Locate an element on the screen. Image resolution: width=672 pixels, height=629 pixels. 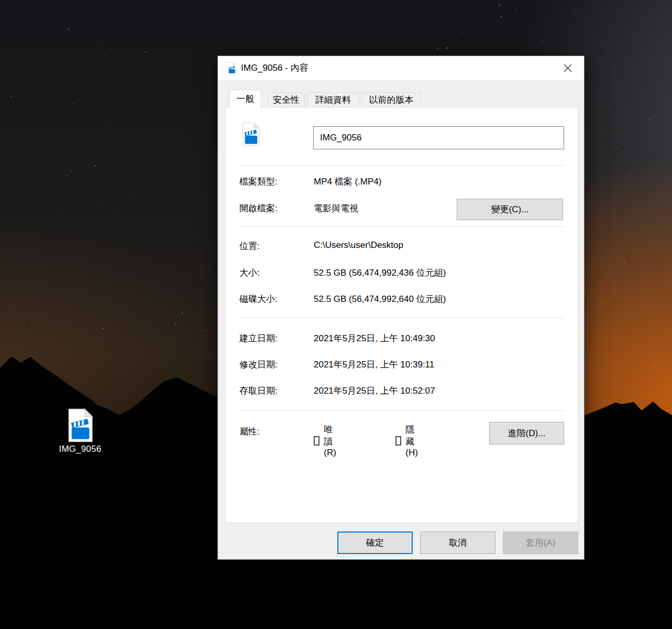
readonly-checkbox is located at coordinates (316, 441).